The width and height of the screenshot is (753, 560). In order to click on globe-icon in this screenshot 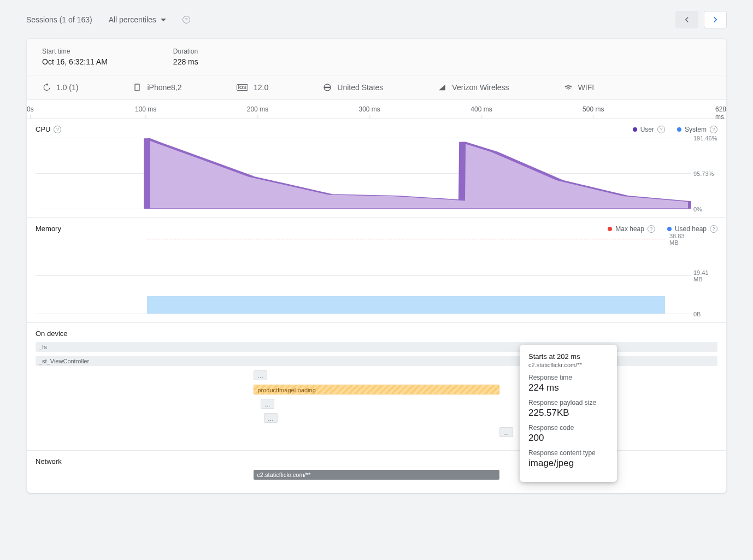, I will do `click(327, 87)`.